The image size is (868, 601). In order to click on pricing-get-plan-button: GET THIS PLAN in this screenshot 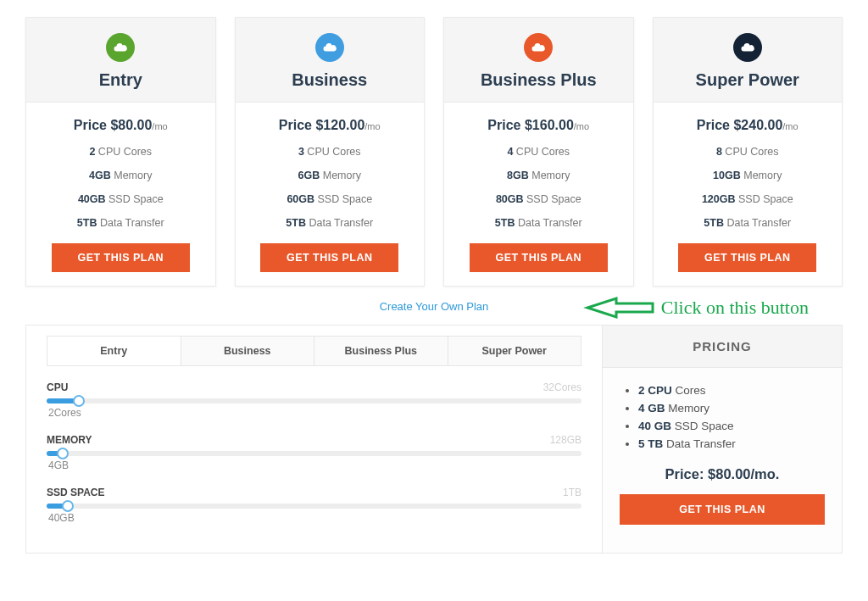, I will do `click(722, 509)`.